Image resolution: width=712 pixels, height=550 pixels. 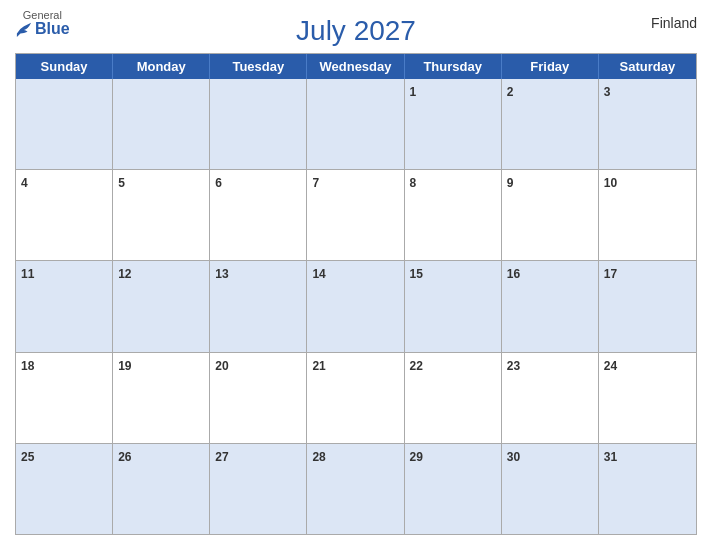 What do you see at coordinates (162, 489) in the screenshot?
I see `day-cell: 26` at bounding box center [162, 489].